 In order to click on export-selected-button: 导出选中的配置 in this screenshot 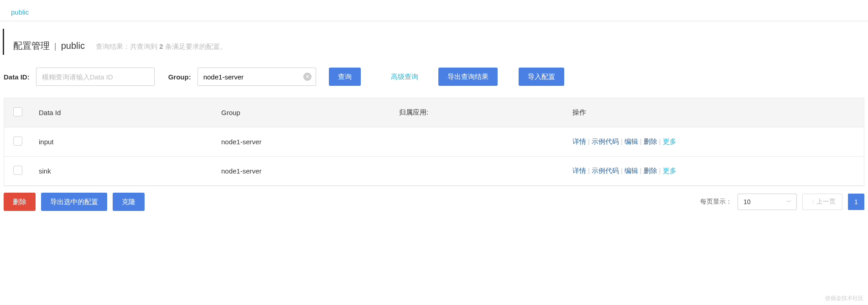, I will do `click(74, 202)`.